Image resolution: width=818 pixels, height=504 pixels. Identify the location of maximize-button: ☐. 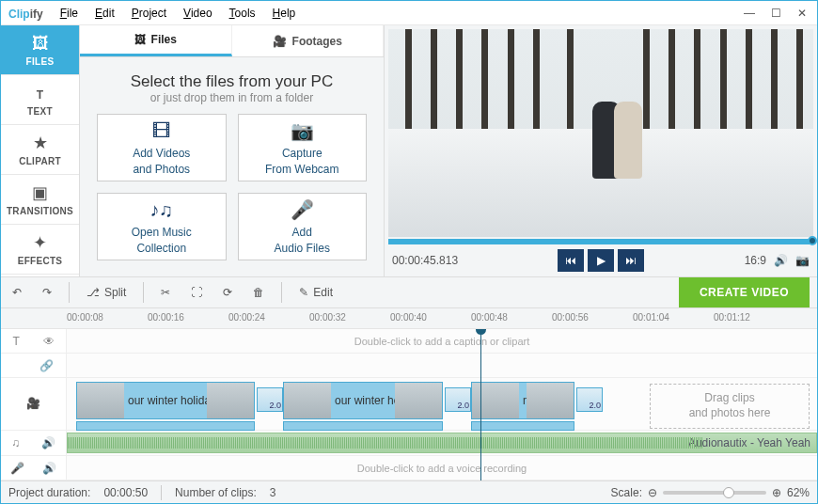
(776, 13).